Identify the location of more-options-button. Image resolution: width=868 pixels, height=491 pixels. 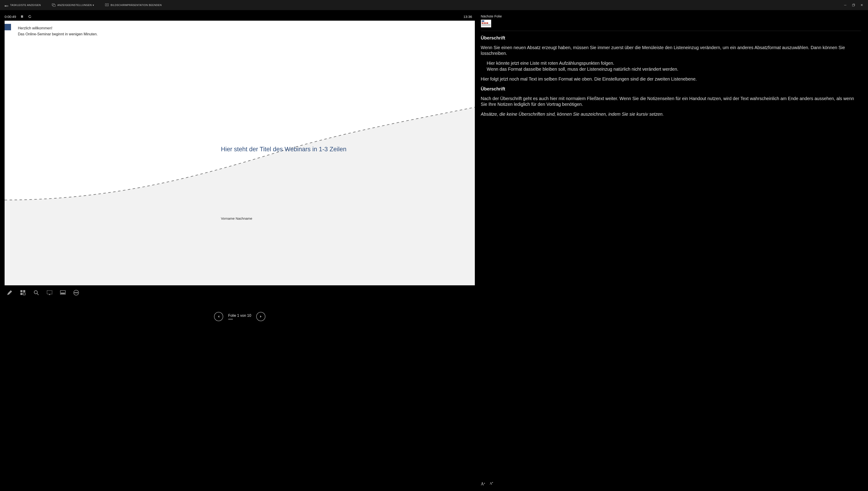
(76, 293).